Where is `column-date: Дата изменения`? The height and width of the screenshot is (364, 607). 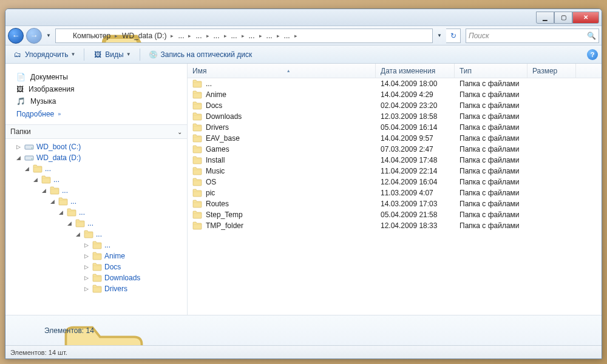 column-date: Дата изменения is located at coordinates (415, 70).